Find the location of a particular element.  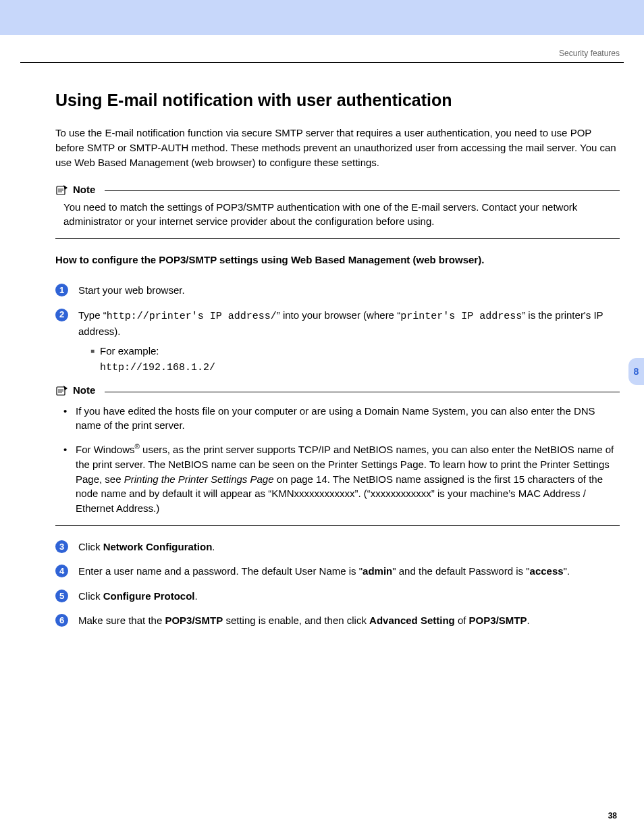

note2-item-1: If you have edited the hosts file on you… is located at coordinates (340, 419).